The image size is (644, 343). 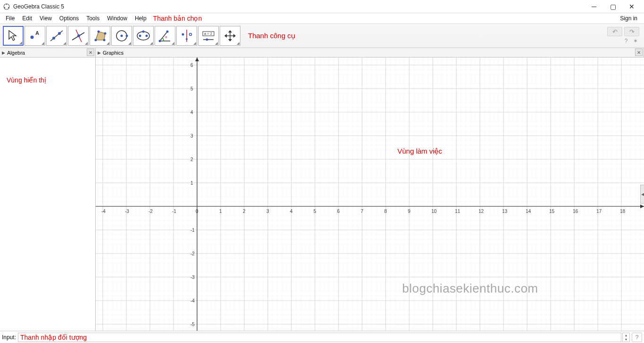 What do you see at coordinates (78, 36) in the screenshot?
I see `perpendicular-tool` at bounding box center [78, 36].